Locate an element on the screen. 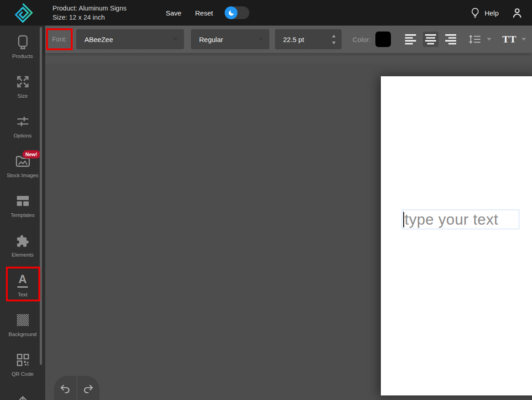 The height and width of the screenshot is (400, 532). line-height-icon is located at coordinates (475, 39).